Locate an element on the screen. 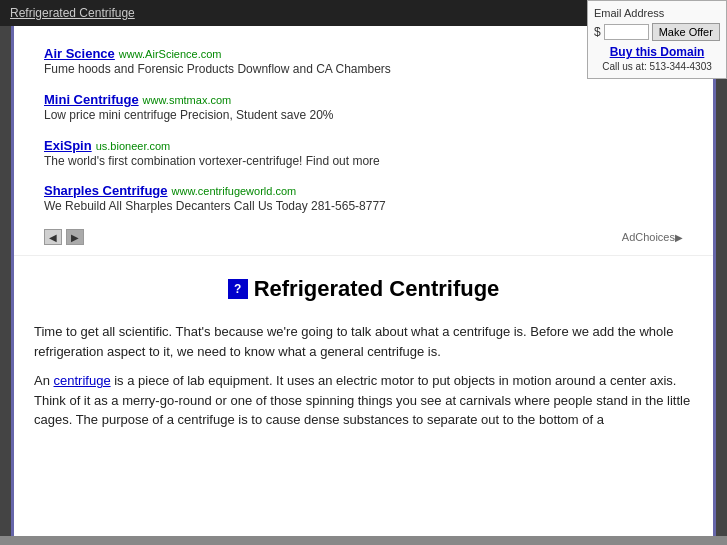 This screenshot has height=545, width=727. article-paragraph-1: Time to get all scientific. That's becau… is located at coordinates (364, 342).